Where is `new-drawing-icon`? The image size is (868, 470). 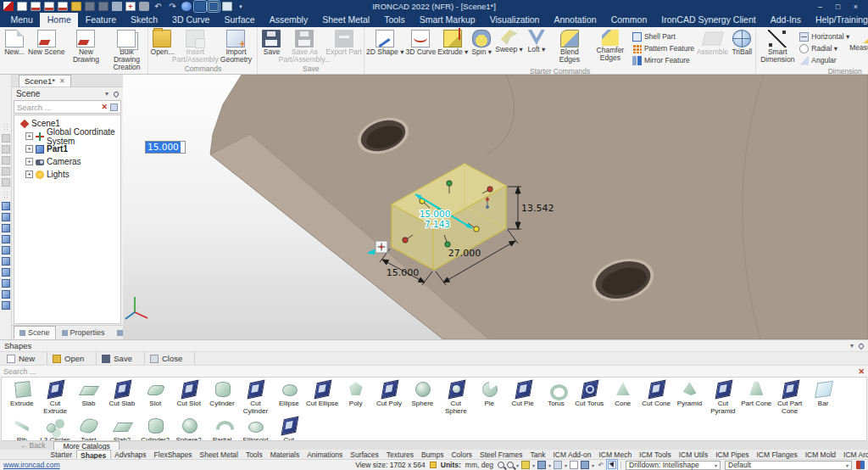
new-drawing-icon is located at coordinates (49, 7).